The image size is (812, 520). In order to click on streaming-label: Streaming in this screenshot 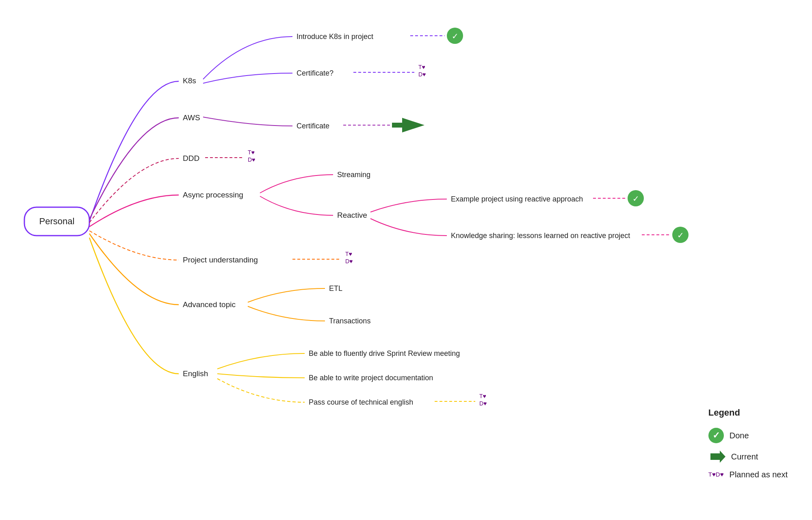, I will do `click(354, 175)`.